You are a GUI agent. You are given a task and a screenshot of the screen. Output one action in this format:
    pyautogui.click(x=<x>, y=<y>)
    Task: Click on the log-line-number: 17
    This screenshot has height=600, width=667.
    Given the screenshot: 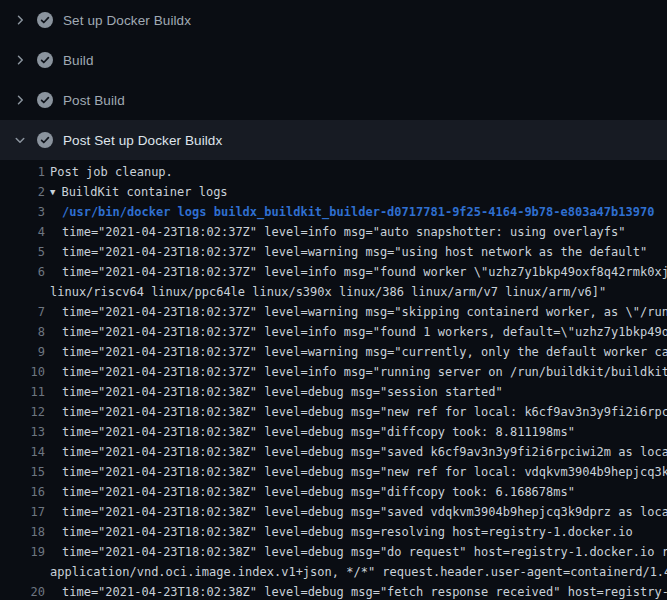 What is the action you would take?
    pyautogui.click(x=22, y=512)
    